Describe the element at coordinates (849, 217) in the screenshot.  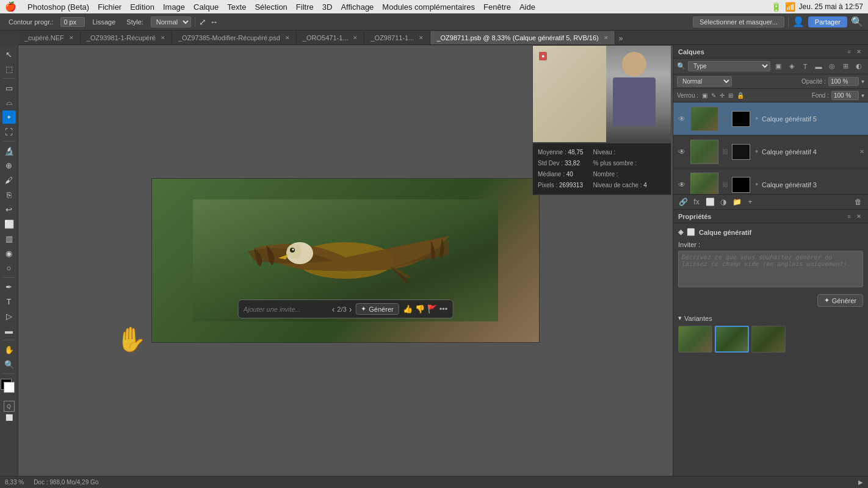
I see `props-collapse-button: ≡` at that location.